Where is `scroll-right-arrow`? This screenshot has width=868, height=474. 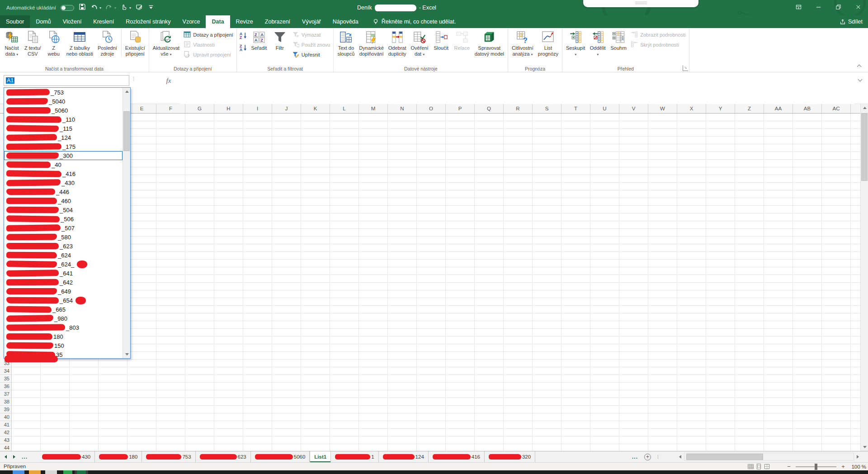
scroll-right-arrow is located at coordinates (858, 457).